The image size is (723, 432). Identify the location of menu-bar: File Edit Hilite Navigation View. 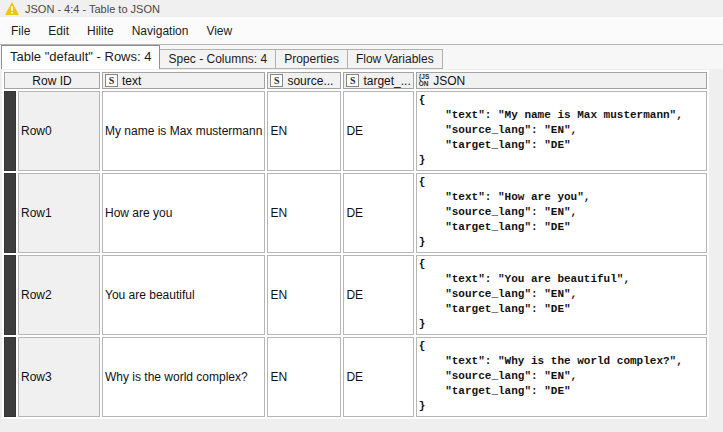
(362, 31).